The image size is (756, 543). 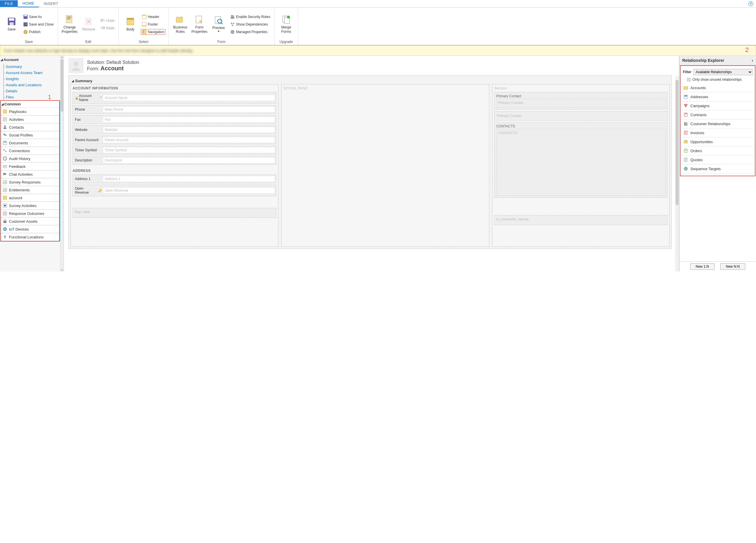 What do you see at coordinates (718, 88) in the screenshot?
I see `relationship-item: Accounts` at bounding box center [718, 88].